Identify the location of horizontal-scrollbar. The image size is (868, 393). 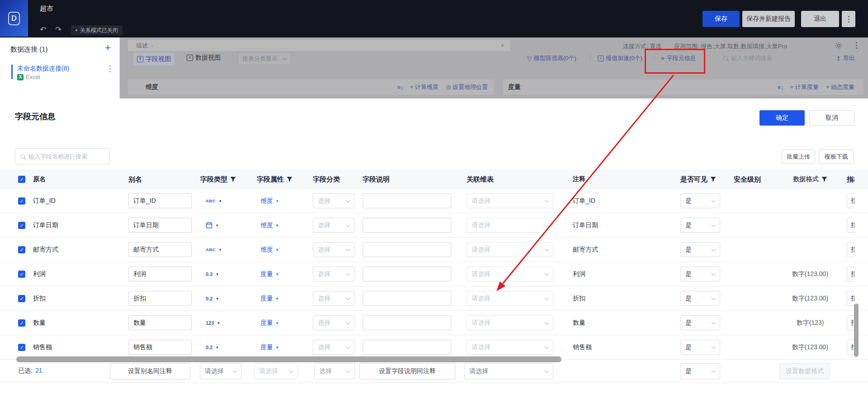
(289, 360).